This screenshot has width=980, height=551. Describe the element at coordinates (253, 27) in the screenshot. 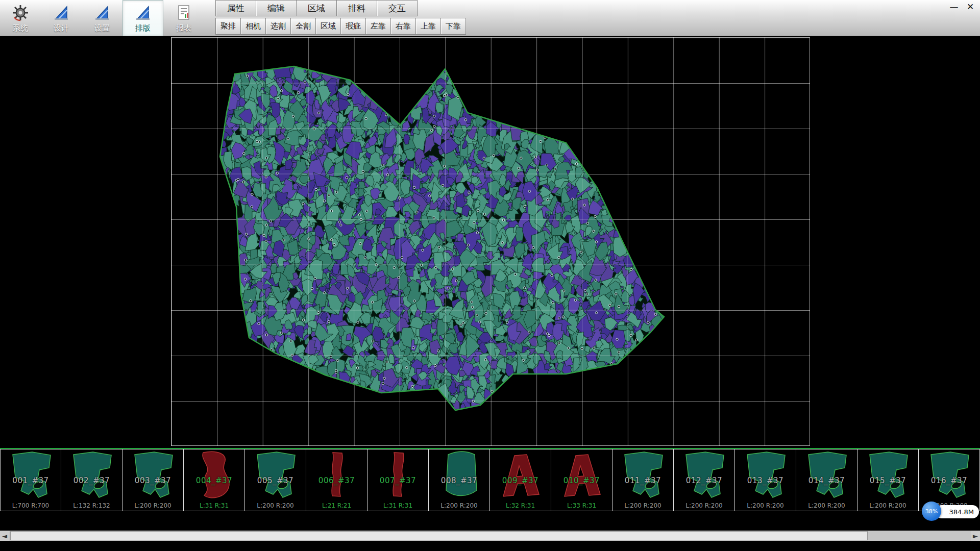

I see `button-camera: 相机` at that location.